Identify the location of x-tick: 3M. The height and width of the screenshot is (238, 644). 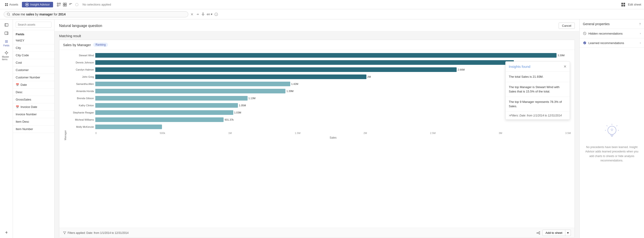
(500, 133).